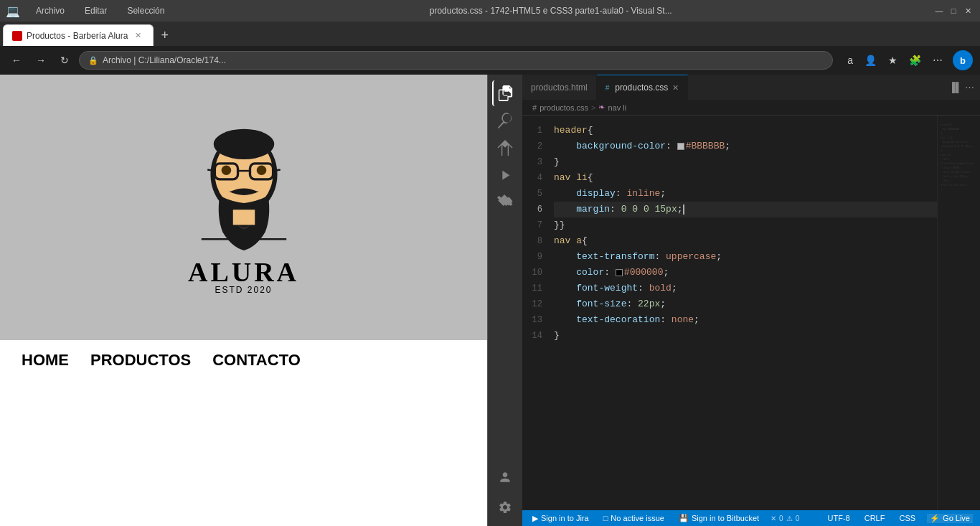 This screenshot has height=526, width=980. I want to click on activity-search, so click(505, 121).